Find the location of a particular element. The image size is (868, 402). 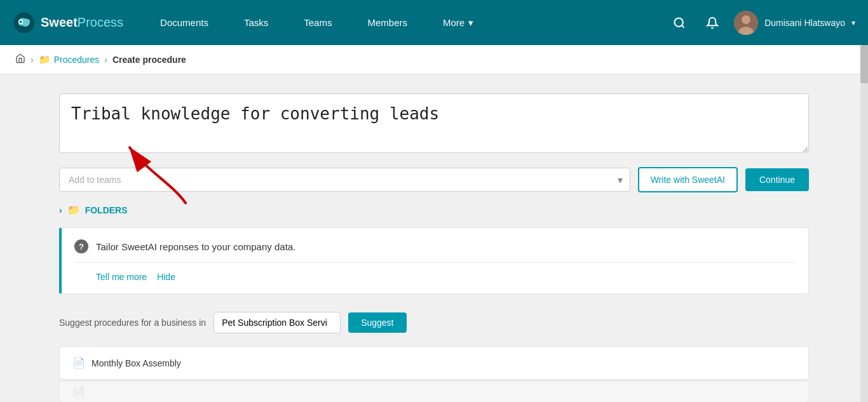

procedure-item-label: Monthly Box Assembly is located at coordinates (136, 363).